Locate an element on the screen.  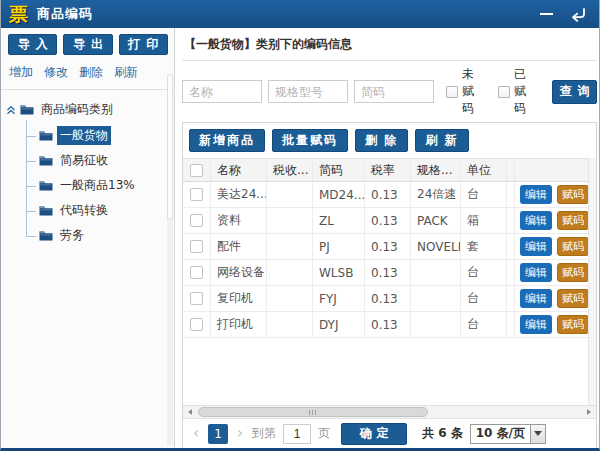
horizontal-scrollbar-thumb is located at coordinates (313, 412).